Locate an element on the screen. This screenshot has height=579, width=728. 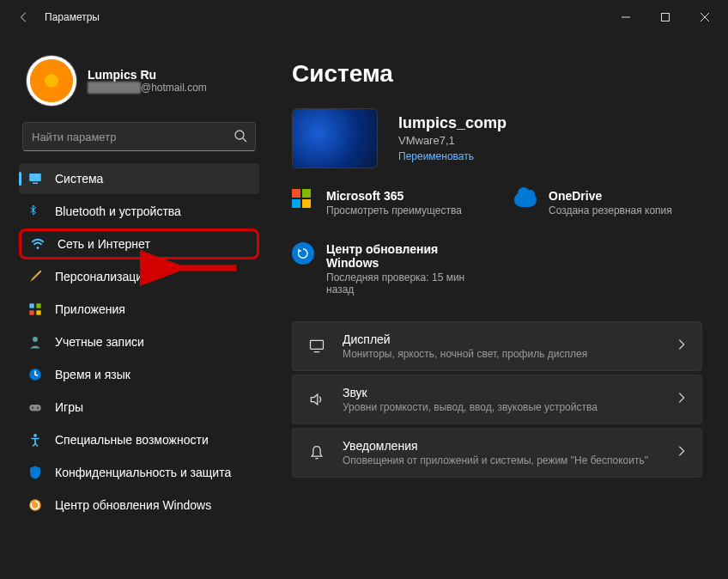
promo-sub: Просмотреть преимущества is located at coordinates (394, 210).